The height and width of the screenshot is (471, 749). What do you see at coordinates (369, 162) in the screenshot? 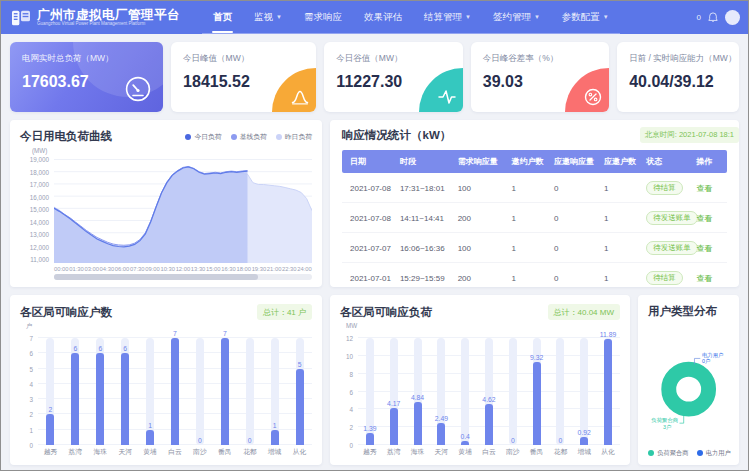
I see `col-date: 日期` at bounding box center [369, 162].